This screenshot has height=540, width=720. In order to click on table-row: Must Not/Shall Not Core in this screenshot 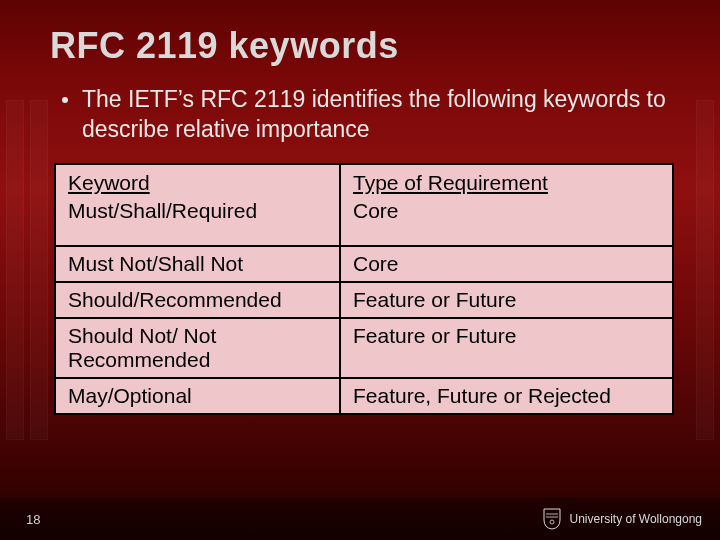, I will do `click(364, 264)`.